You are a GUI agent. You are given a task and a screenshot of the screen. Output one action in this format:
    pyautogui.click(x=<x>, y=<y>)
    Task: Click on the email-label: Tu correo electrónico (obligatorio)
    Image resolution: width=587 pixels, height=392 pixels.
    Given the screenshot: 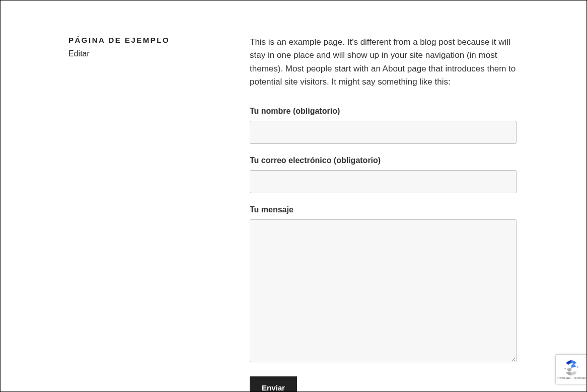 What is the action you would take?
    pyautogui.click(x=383, y=161)
    